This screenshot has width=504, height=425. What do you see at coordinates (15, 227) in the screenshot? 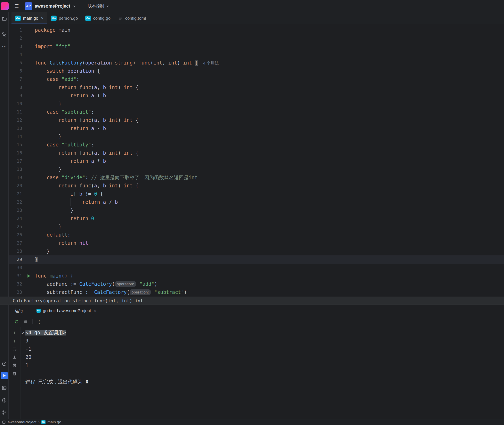
I see `line-number: 25` at bounding box center [15, 227].